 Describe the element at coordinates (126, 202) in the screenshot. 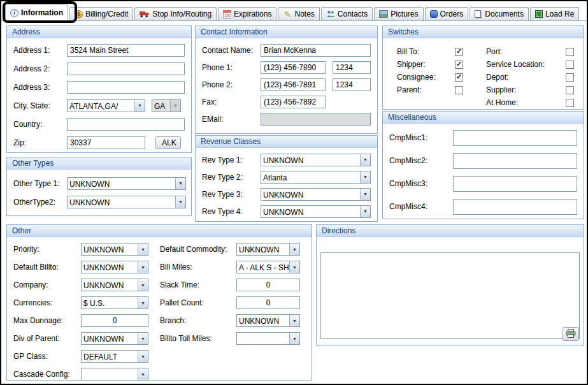

I see `other-type2-combo: UNKNOWN ▼` at that location.